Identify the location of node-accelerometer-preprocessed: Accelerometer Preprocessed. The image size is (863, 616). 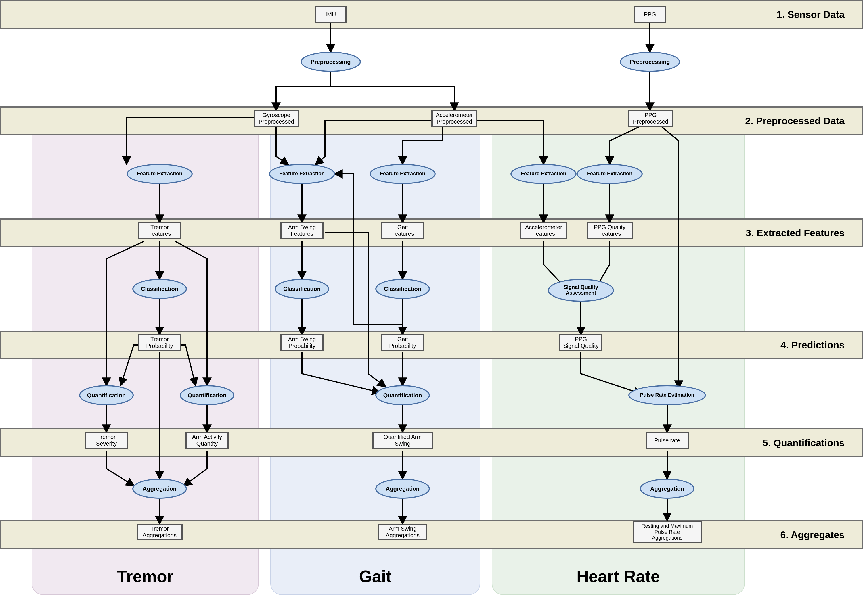
(455, 118).